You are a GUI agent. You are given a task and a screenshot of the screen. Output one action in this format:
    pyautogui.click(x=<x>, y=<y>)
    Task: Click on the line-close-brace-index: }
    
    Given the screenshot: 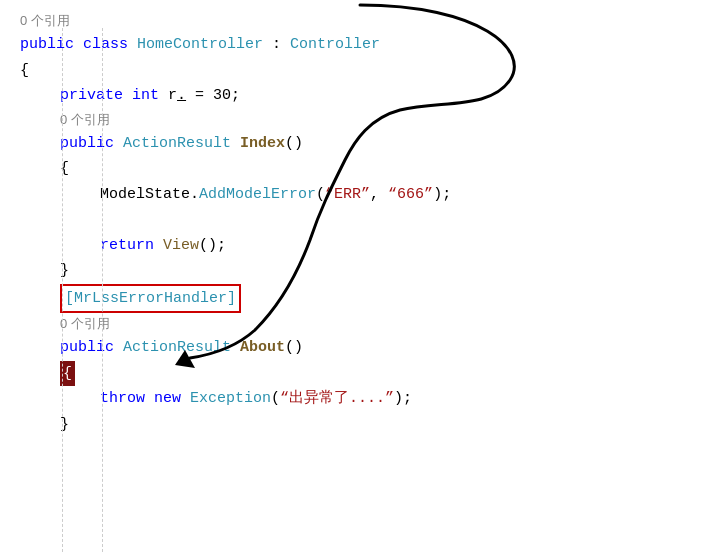 What is the action you would take?
    pyautogui.click(x=351, y=271)
    